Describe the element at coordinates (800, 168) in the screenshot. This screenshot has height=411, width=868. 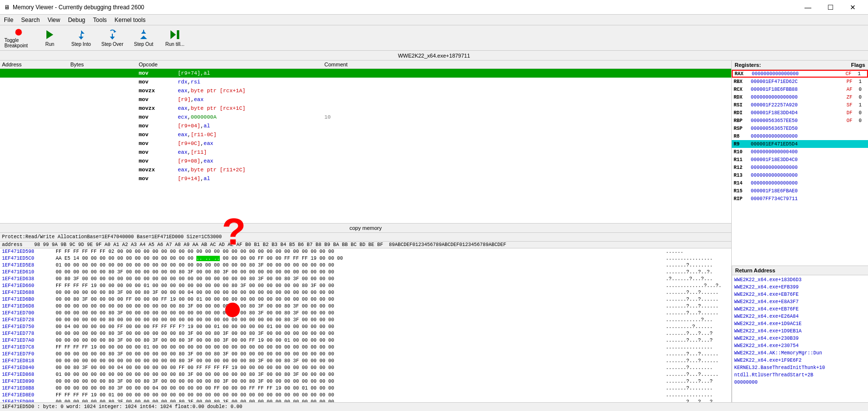
I see `registers-table: RAX 0000000000000000 CF 1 RBX 000001EF47…` at that location.